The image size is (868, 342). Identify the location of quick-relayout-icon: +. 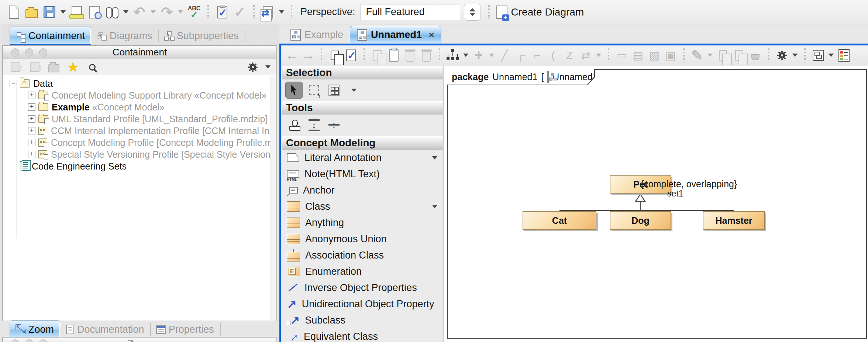
(479, 55).